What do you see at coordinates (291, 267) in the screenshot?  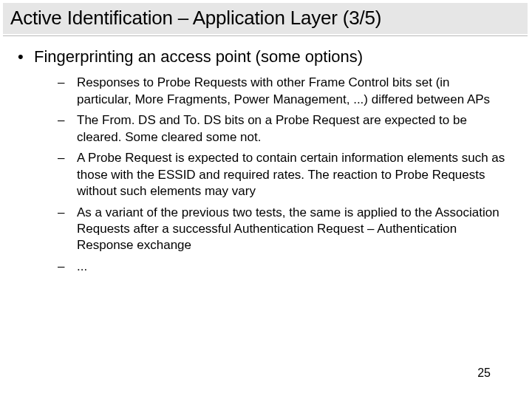 I see `list-item-text: ...` at bounding box center [291, 267].